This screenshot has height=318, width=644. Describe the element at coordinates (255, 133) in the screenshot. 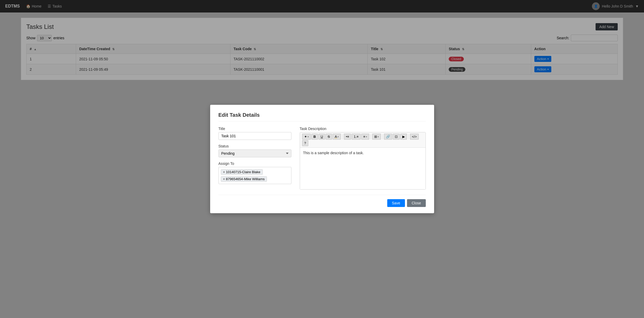

I see `title-group: Title` at that location.